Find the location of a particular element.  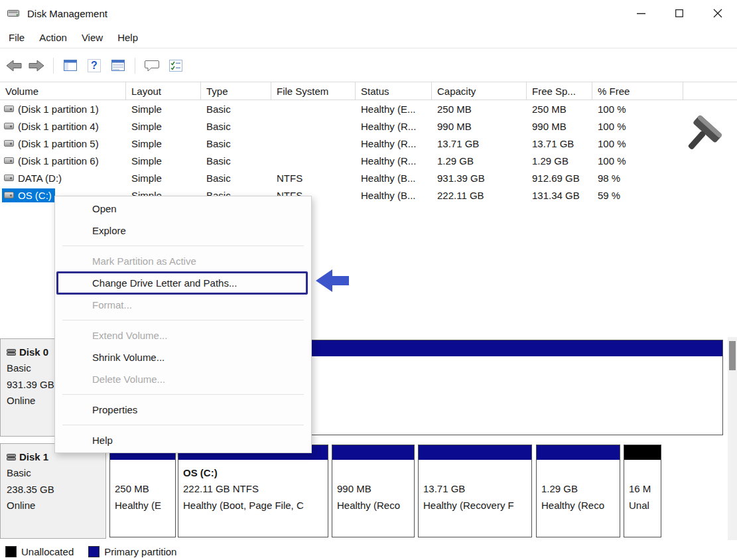

back-button is located at coordinates (14, 66).